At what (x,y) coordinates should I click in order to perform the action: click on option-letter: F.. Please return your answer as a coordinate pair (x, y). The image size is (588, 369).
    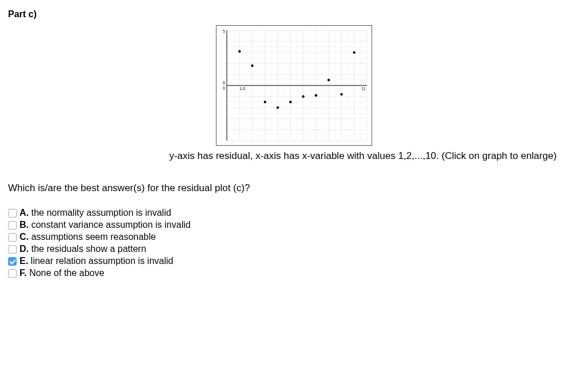
    Looking at the image, I should click on (23, 273).